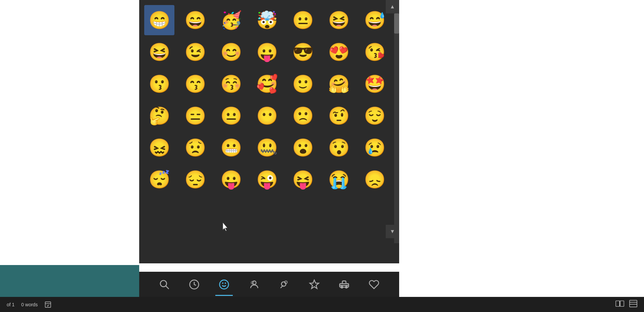 The height and width of the screenshot is (312, 644). Describe the element at coordinates (159, 20) in the screenshot. I see `emoji-cell: 😁` at that location.